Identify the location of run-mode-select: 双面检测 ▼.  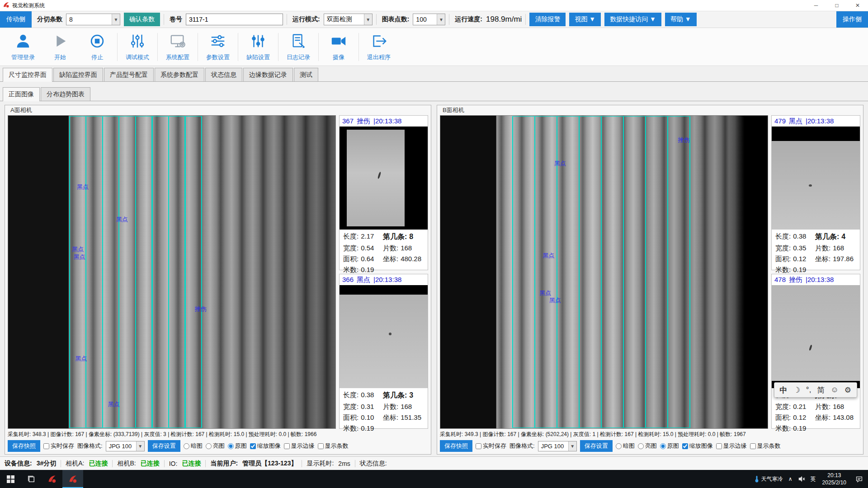
(348, 19).